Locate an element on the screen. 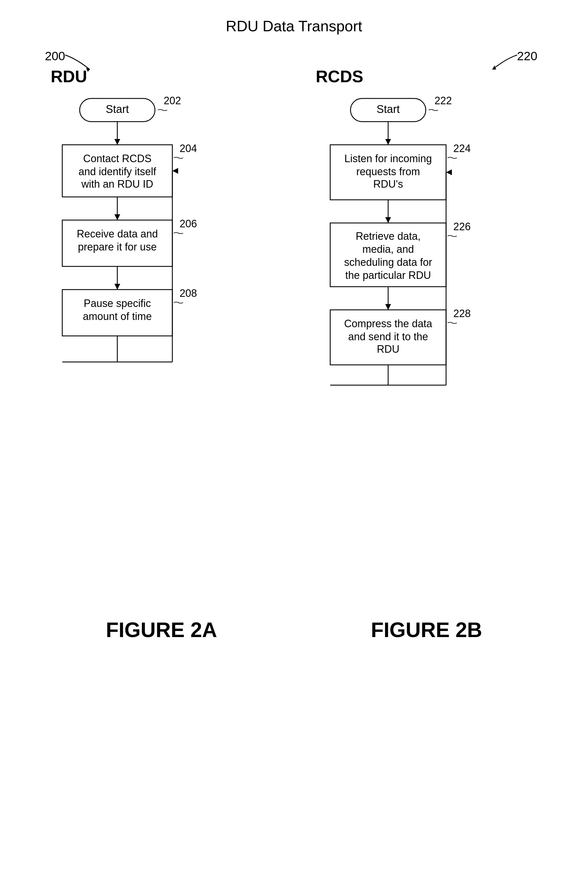 This screenshot has height=878, width=588. svg-text: 202 is located at coordinates (172, 101).